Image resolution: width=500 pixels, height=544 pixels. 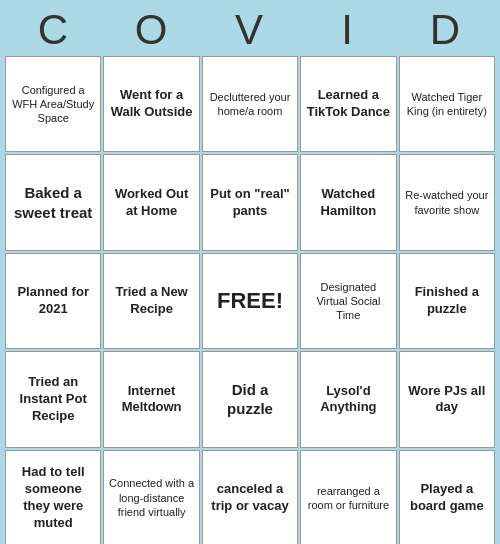 What do you see at coordinates (250, 399) in the screenshot?
I see `bingo-cell-17: Did a puzzle` at bounding box center [250, 399].